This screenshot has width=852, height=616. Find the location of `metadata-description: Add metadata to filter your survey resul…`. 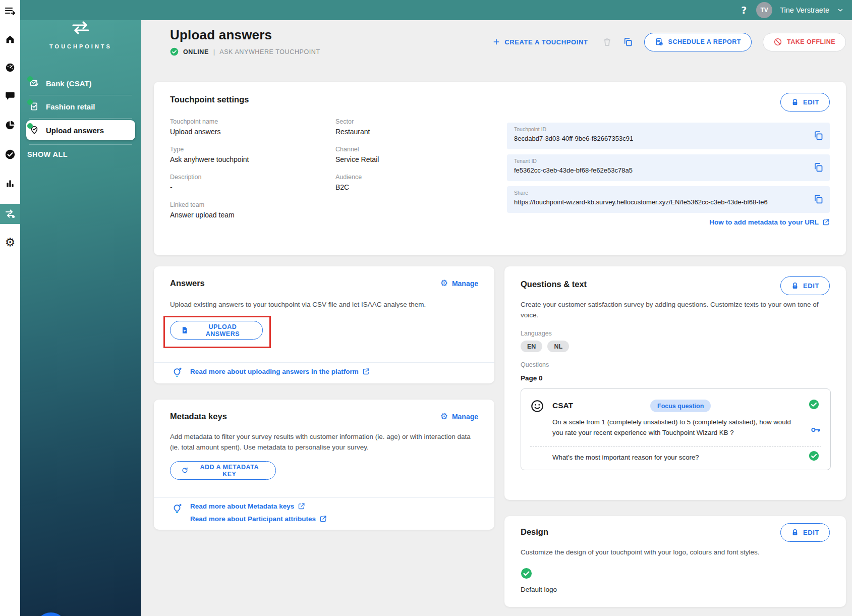

metadata-description: Add metadata to filter your survey resul… is located at coordinates (321, 442).